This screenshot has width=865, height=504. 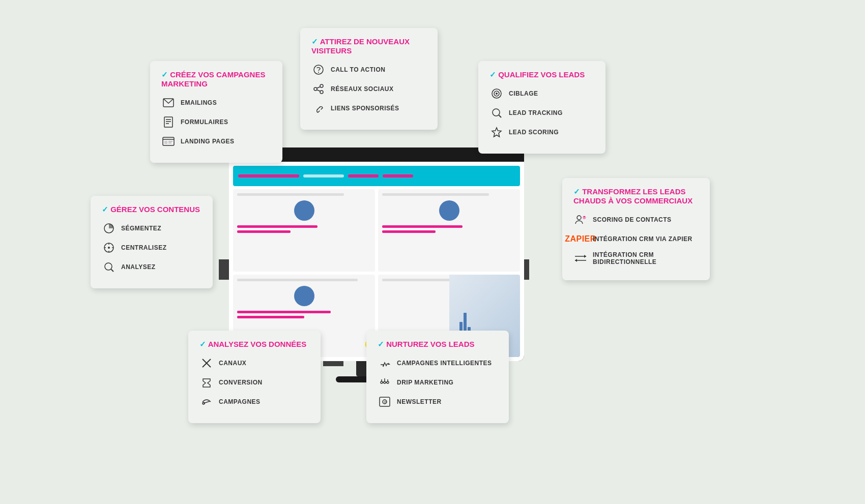 What do you see at coordinates (385, 363) in the screenshot?
I see `campagnes-intelligentes-icon` at bounding box center [385, 363].